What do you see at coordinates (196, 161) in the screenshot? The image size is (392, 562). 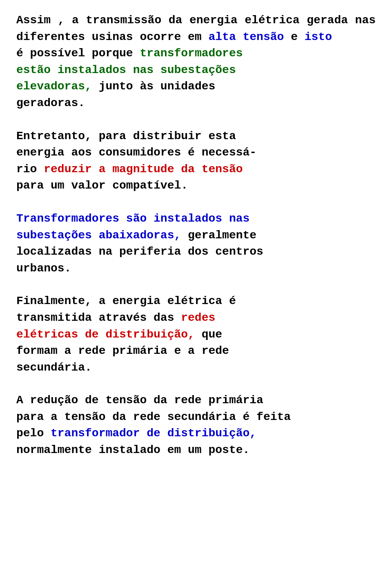 I see `paragraph-2: Entretanto, para distribuir estaenergia …` at bounding box center [196, 161].